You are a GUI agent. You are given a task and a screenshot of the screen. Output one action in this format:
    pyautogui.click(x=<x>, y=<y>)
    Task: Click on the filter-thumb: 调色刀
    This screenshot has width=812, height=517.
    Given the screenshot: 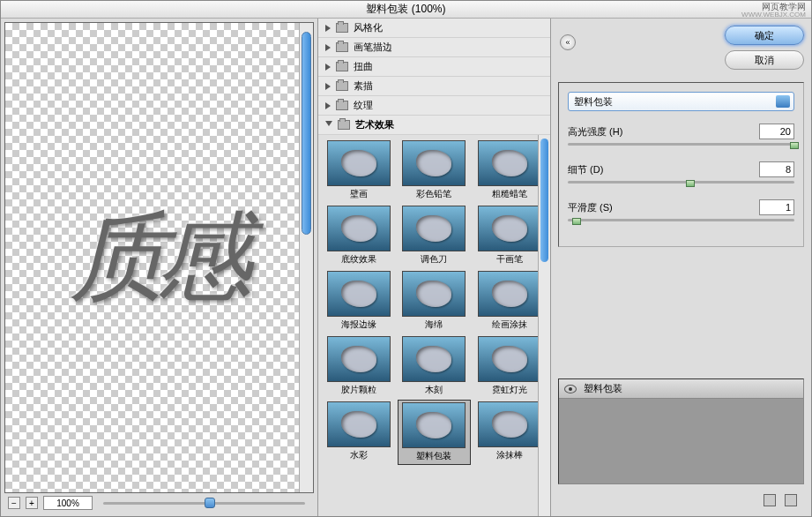 What is the action you would take?
    pyautogui.click(x=435, y=236)
    